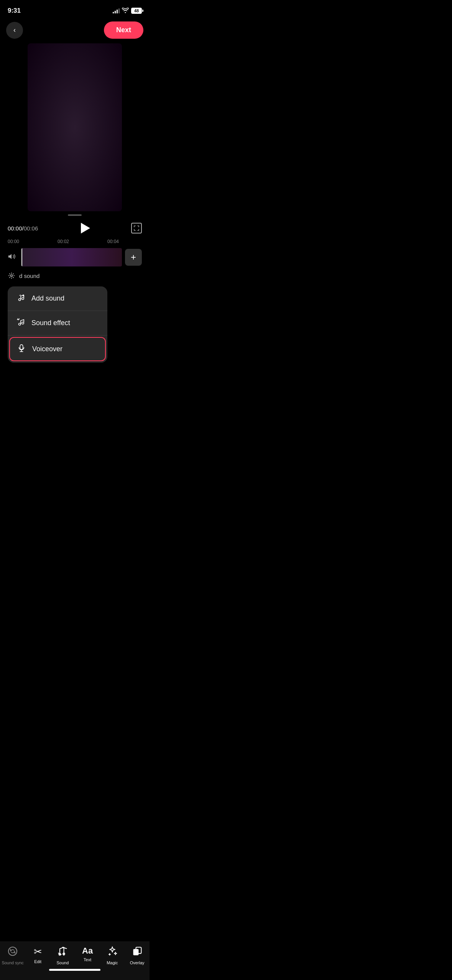  What do you see at coordinates (21, 349) in the screenshot?
I see `voiceover-icon` at bounding box center [21, 349].